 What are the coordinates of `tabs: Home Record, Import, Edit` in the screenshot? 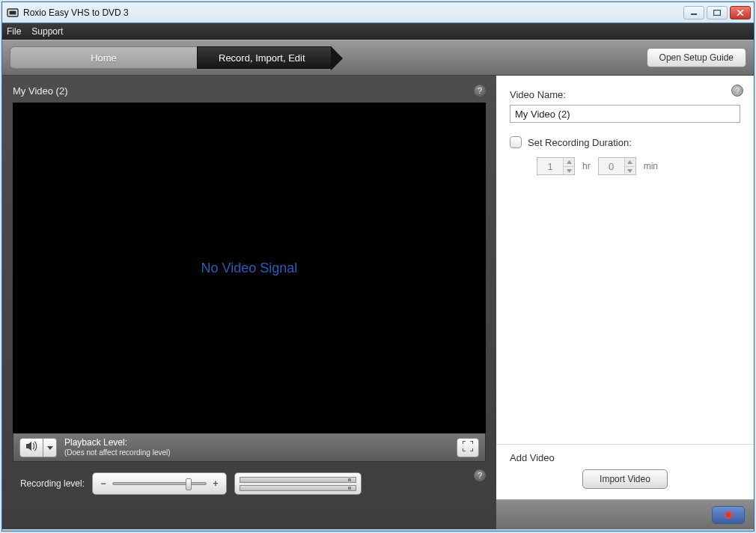 It's located at (171, 58).